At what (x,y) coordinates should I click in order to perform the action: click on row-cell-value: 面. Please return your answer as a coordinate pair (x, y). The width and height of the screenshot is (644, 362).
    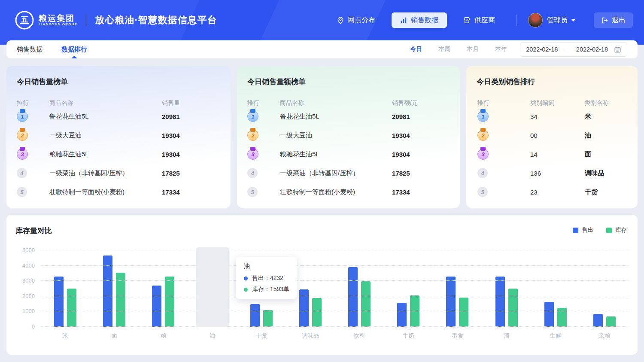
    Looking at the image, I should click on (611, 155).